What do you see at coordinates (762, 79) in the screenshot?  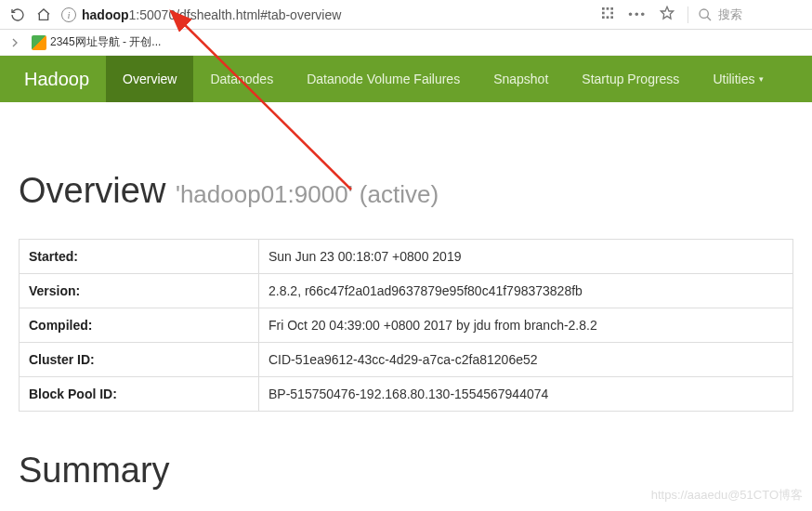 I see `chevron-down-icon: ▾` at bounding box center [762, 79].